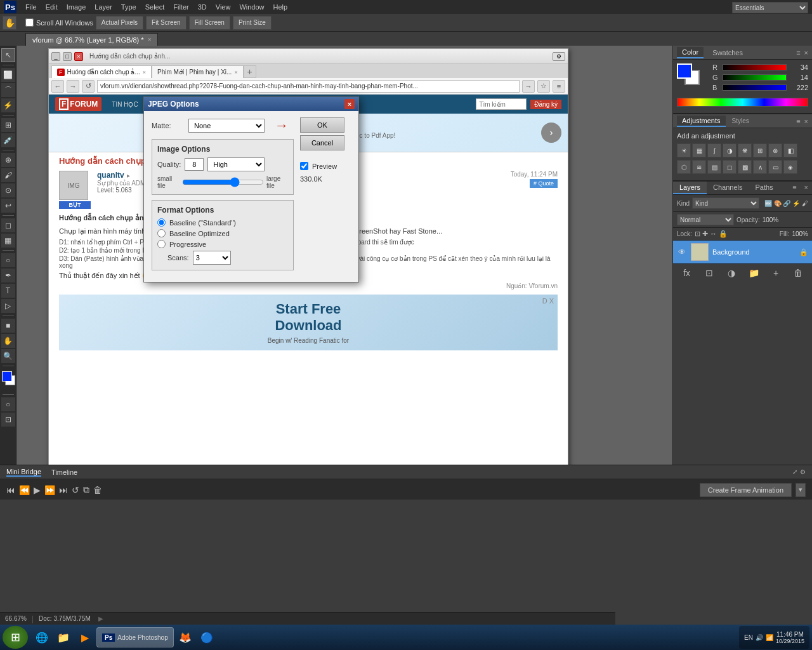  What do you see at coordinates (73, 86) in the screenshot?
I see `forward-btn: →` at bounding box center [73, 86].